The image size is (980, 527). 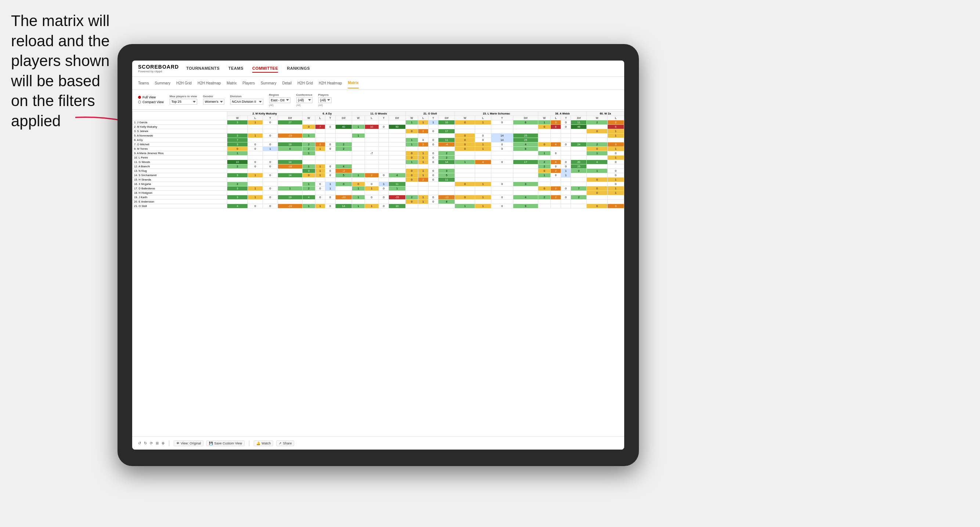 I want to click on matrix-cell: 46, so click(x=579, y=127).